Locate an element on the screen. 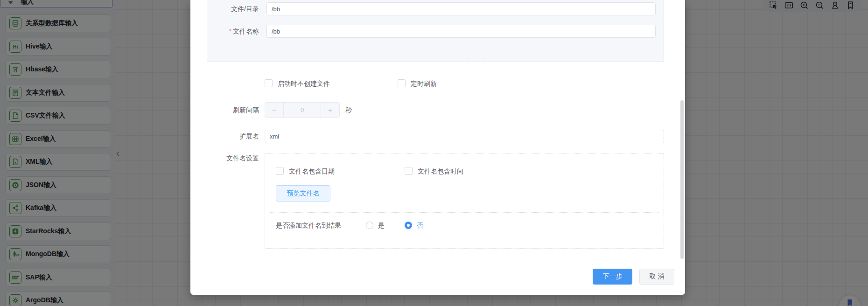  preview-filename-button: 预览文件名 is located at coordinates (303, 193).